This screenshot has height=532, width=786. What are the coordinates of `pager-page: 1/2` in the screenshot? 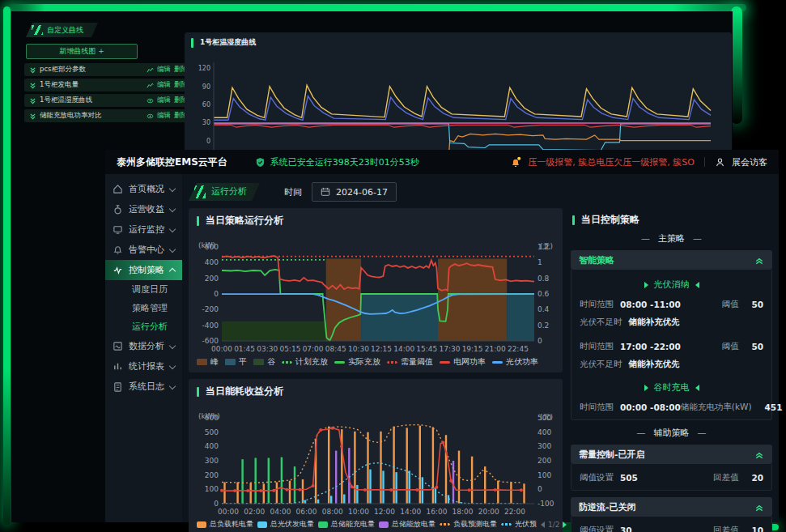 It's located at (554, 525).